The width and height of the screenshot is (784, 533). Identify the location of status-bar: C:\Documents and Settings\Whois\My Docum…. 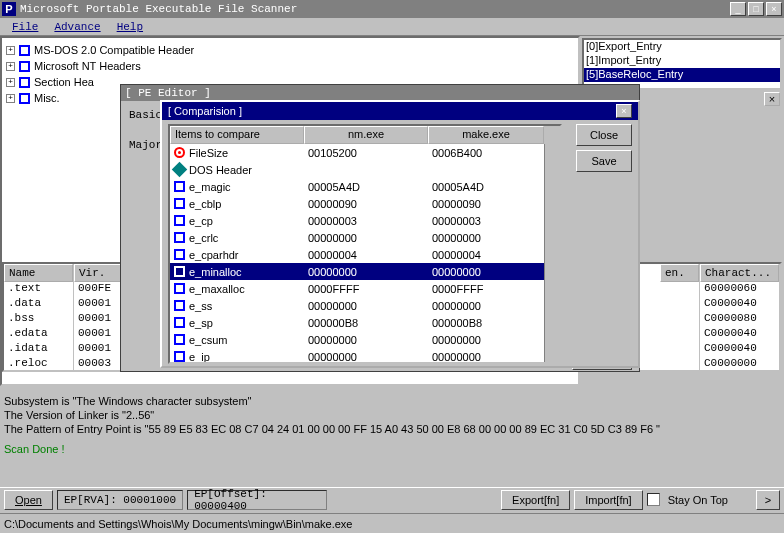
(392, 523).